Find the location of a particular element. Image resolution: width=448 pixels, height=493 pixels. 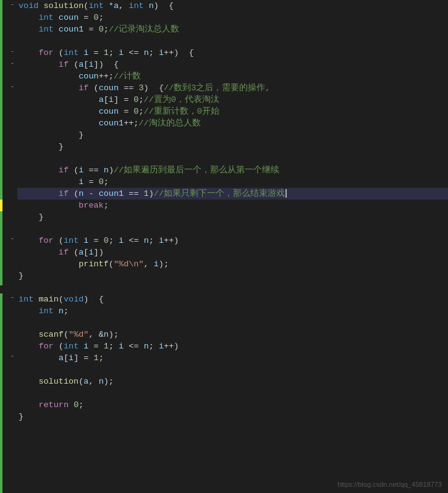

line-3: int coun1 = 0;//记录淘汰总人数 is located at coordinates (232, 30).